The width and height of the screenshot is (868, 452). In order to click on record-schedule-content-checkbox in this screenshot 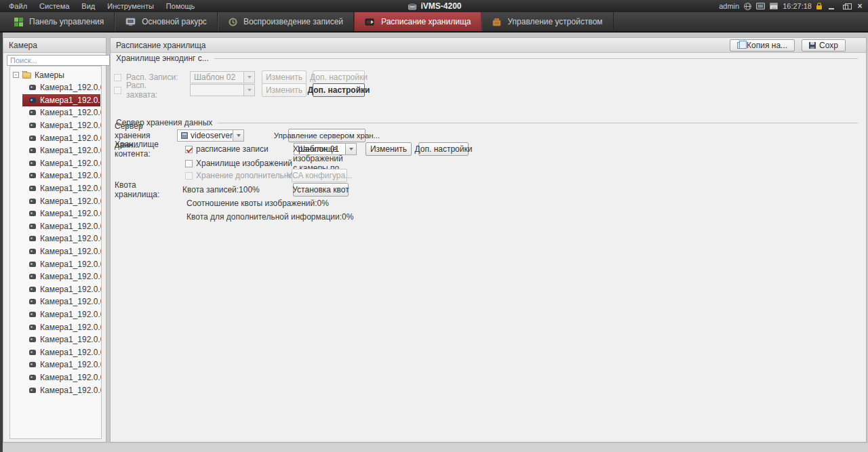, I will do `click(189, 149)`.